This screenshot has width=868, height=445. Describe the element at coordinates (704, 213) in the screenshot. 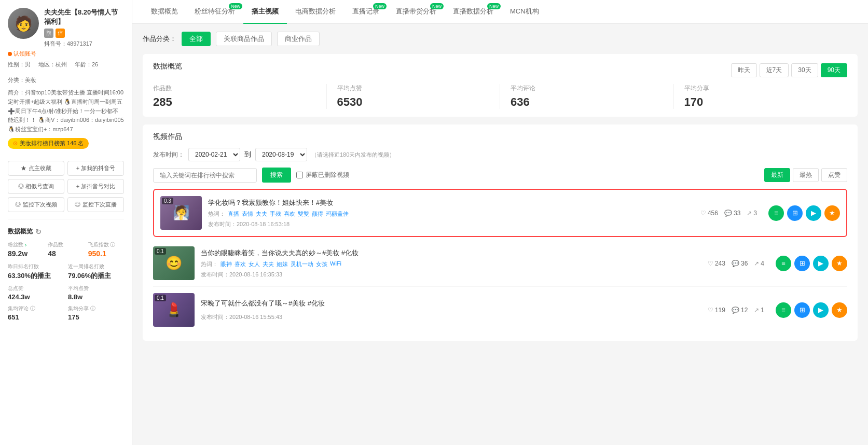

I see `heart-icon-1: ♡` at that location.